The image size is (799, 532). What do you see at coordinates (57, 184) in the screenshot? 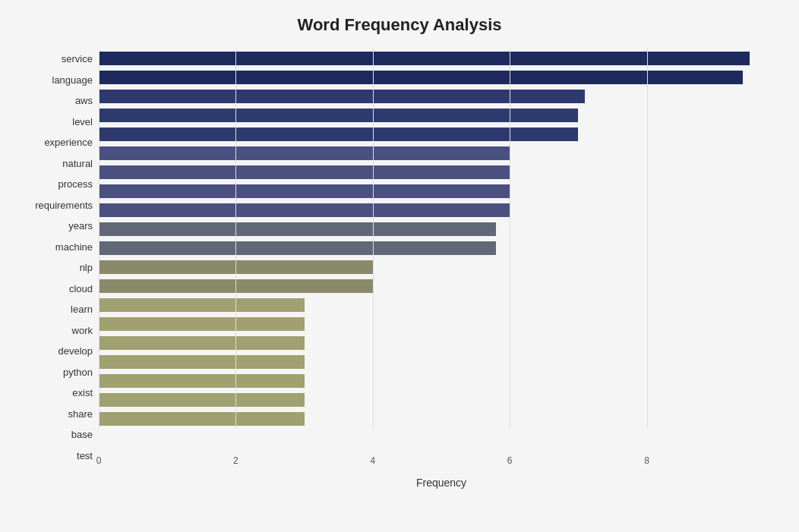
I see `y-label: process` at bounding box center [57, 184].